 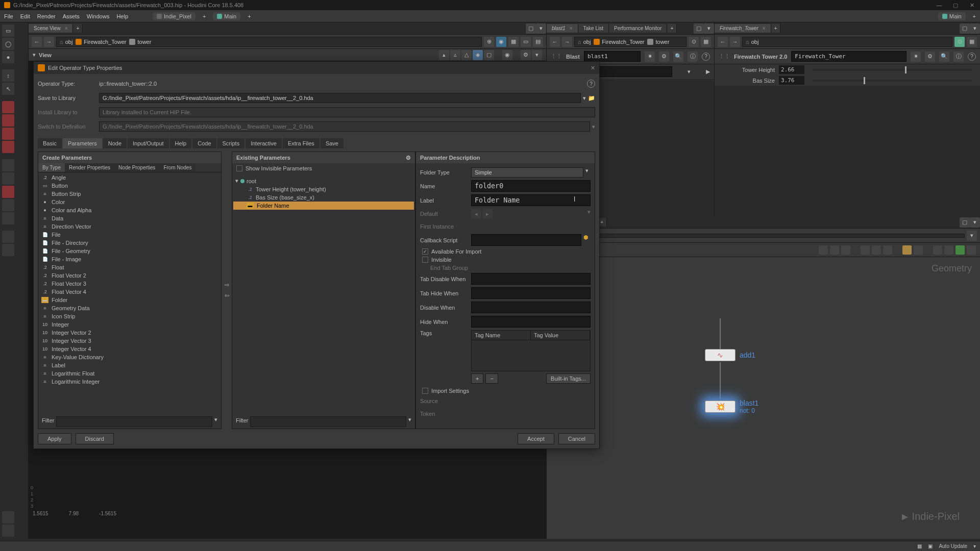 What do you see at coordinates (332, 143) in the screenshot?
I see `dtab-save: Save` at bounding box center [332, 143].